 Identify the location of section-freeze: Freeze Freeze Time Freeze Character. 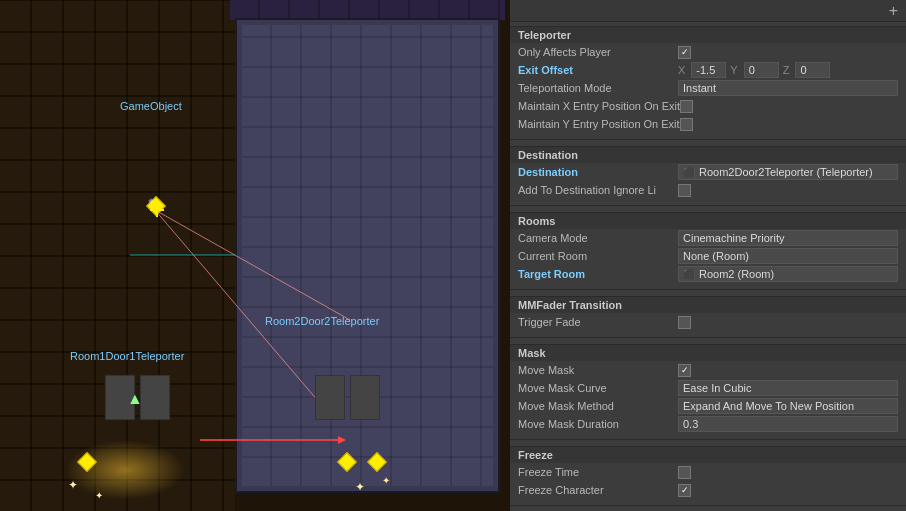
(708, 472).